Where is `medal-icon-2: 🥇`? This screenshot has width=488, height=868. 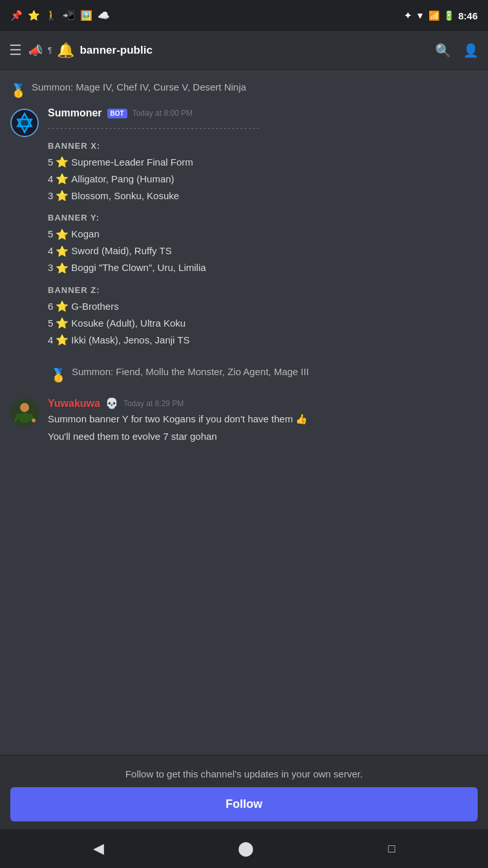 medal-icon-2: 🥇 is located at coordinates (58, 375).